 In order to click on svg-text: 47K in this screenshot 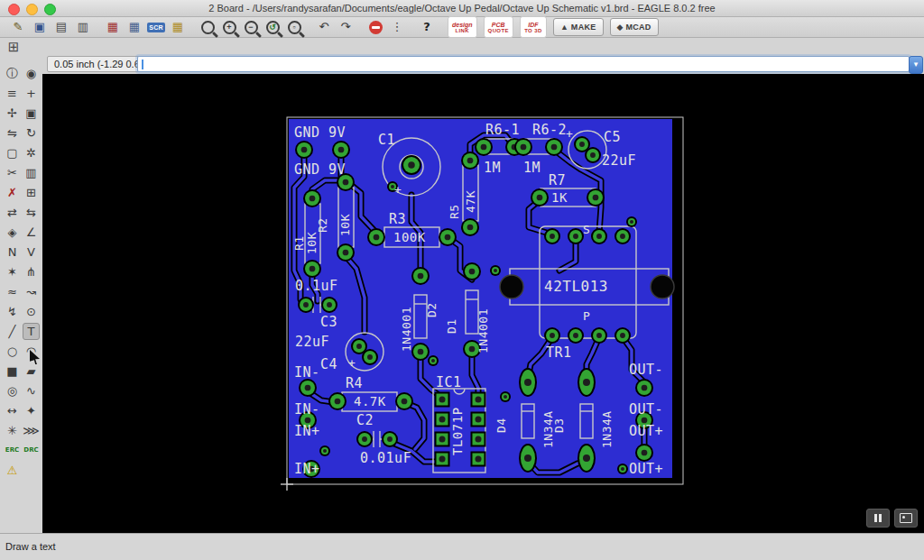, I will do `click(471, 202)`.